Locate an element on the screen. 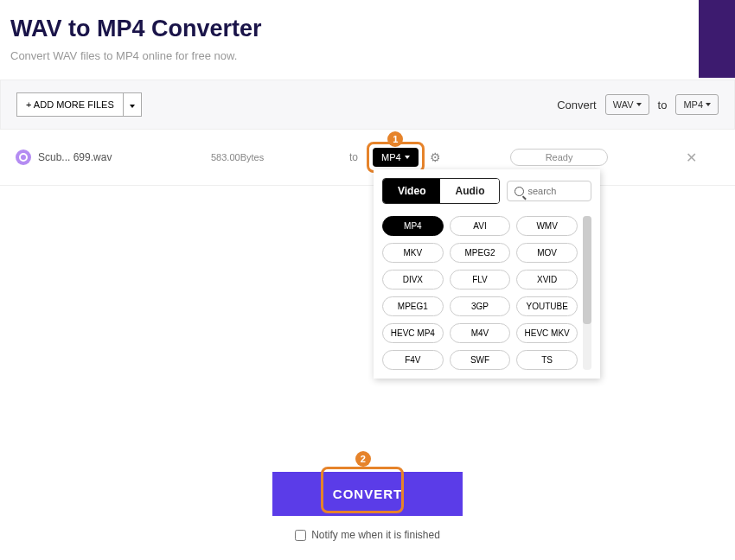  format-option-f4v: F4V is located at coordinates (413, 360).